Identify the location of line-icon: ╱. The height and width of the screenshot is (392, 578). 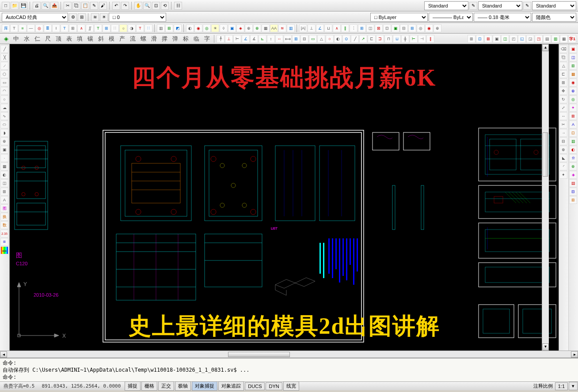
(4, 49).